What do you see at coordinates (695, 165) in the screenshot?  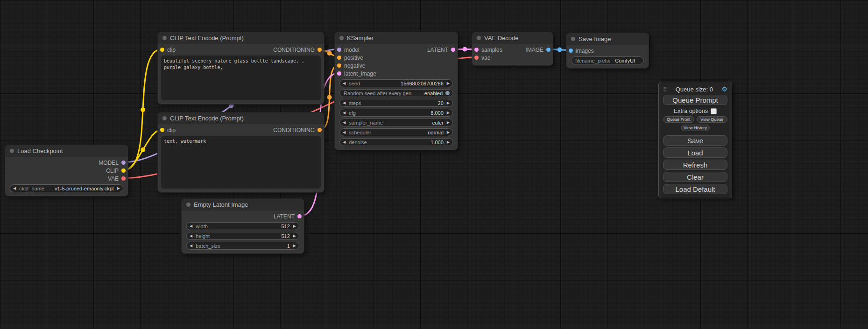 I see `refresh-button: Refresh` at bounding box center [695, 165].